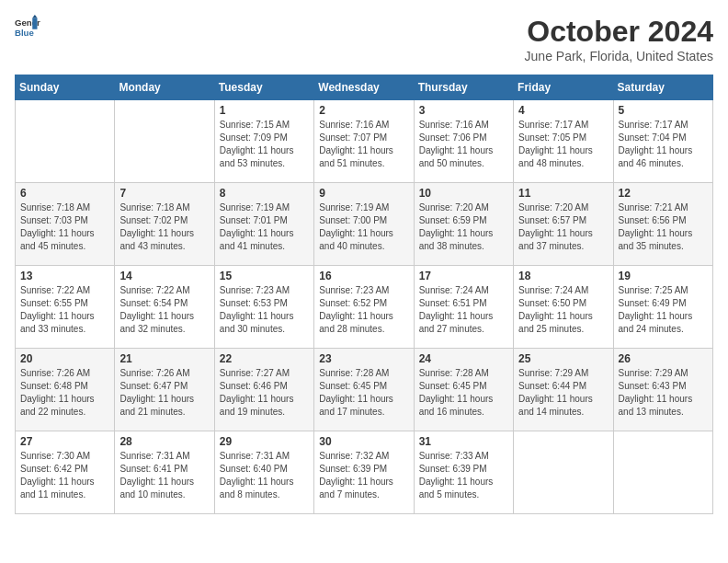 The width and height of the screenshot is (728, 563). What do you see at coordinates (165, 307) in the screenshot?
I see `calendar-cell: 14Sunrise: 7:22 AM Sunset: 6:54 PM Dayli…` at bounding box center [165, 307].